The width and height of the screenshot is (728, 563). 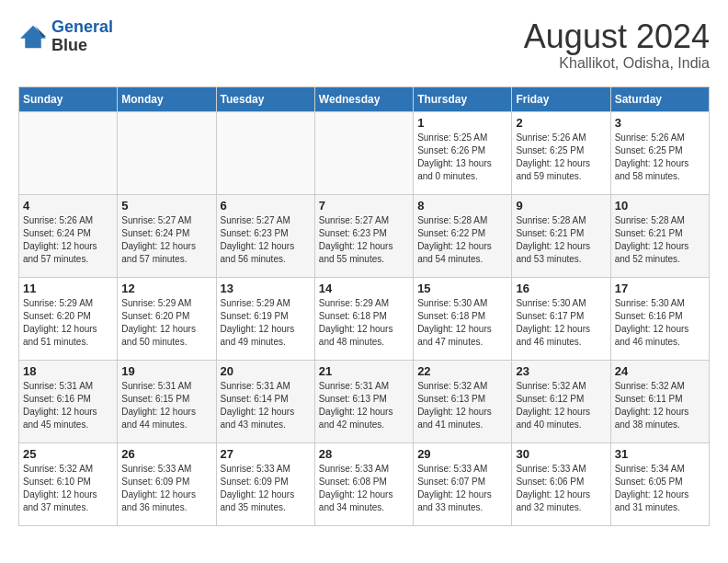 What do you see at coordinates (364, 153) in the screenshot?
I see `calendar-week-row: 1Sunrise: 5:25 AMSunset: 6:26 PMDaylight…` at bounding box center [364, 153].